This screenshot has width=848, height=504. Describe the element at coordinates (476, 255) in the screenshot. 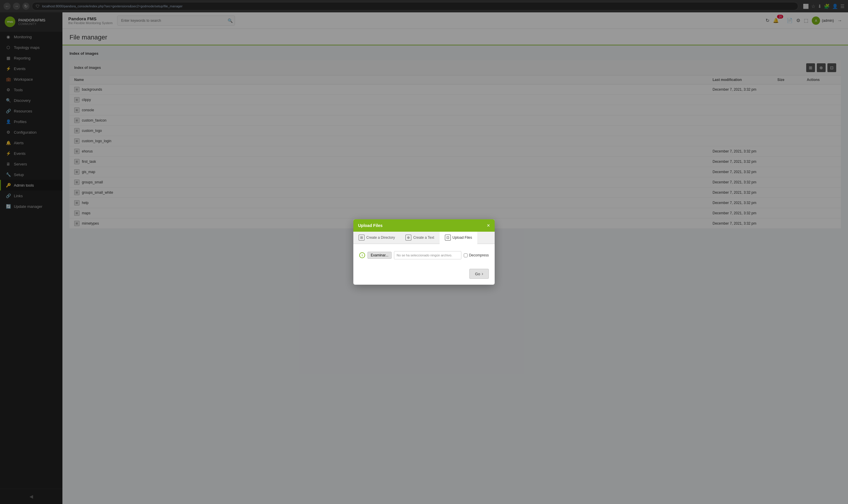

I see `decompress-label: Decompress` at that location.